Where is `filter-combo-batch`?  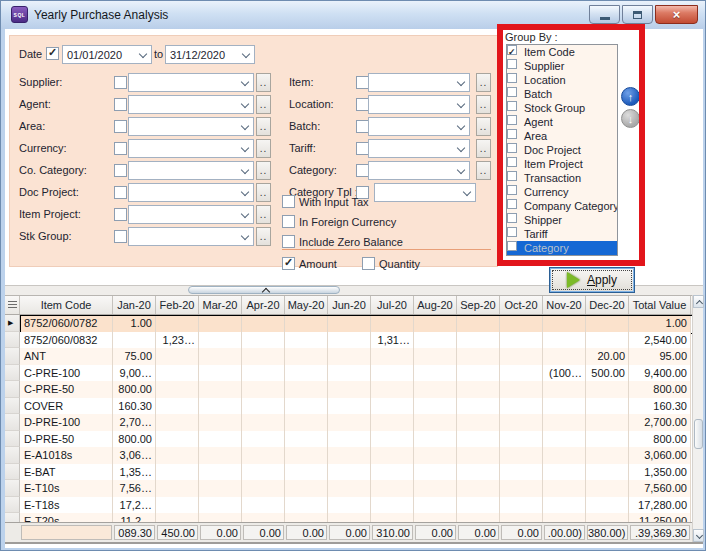 filter-combo-batch is located at coordinates (419, 126).